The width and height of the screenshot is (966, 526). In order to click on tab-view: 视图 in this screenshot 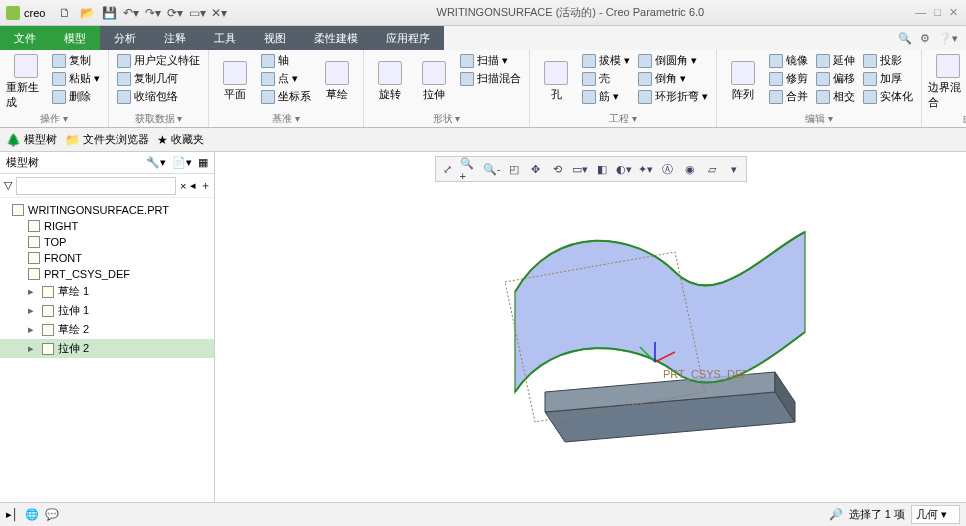, I will do `click(275, 38)`.